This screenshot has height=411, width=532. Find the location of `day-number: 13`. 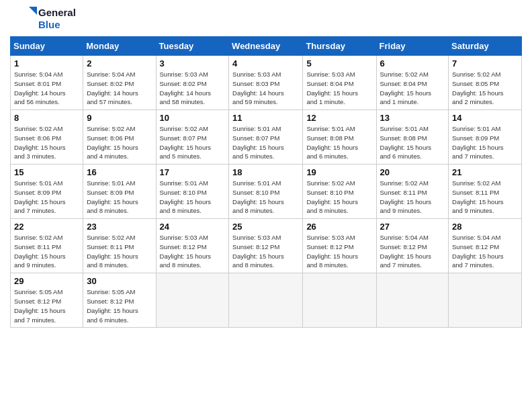

day-number: 13 is located at coordinates (412, 118).